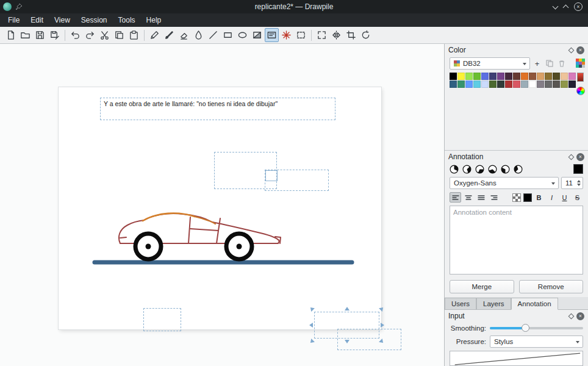  Describe the element at coordinates (577, 198) in the screenshot. I see `strikethrough-button: S` at that location.